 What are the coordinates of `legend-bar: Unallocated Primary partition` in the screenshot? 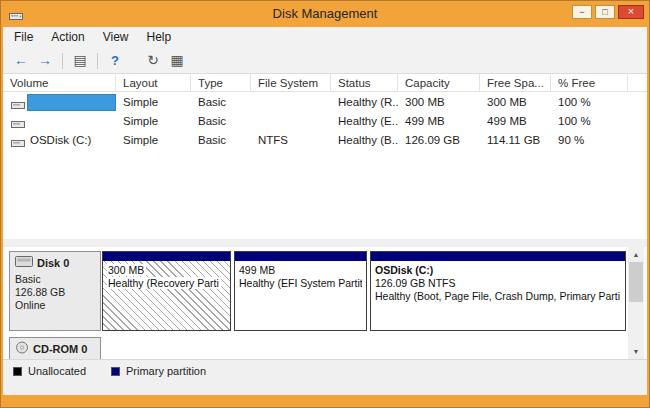 It's located at (325, 377).